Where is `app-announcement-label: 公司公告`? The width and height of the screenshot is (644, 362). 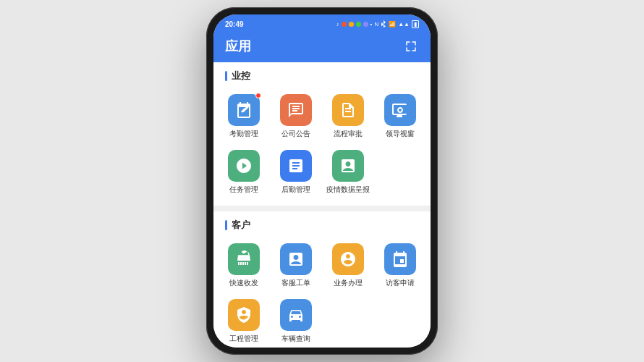
app-announcement-label: 公司公告 is located at coordinates (296, 134).